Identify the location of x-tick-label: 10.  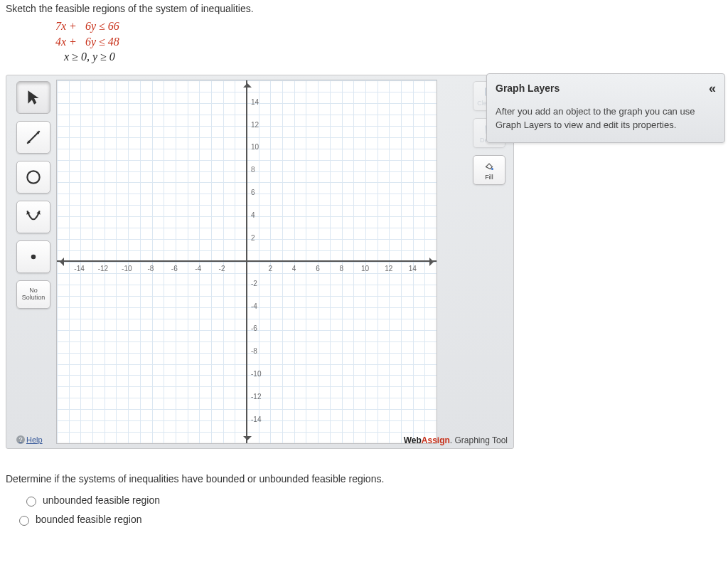
(365, 269).